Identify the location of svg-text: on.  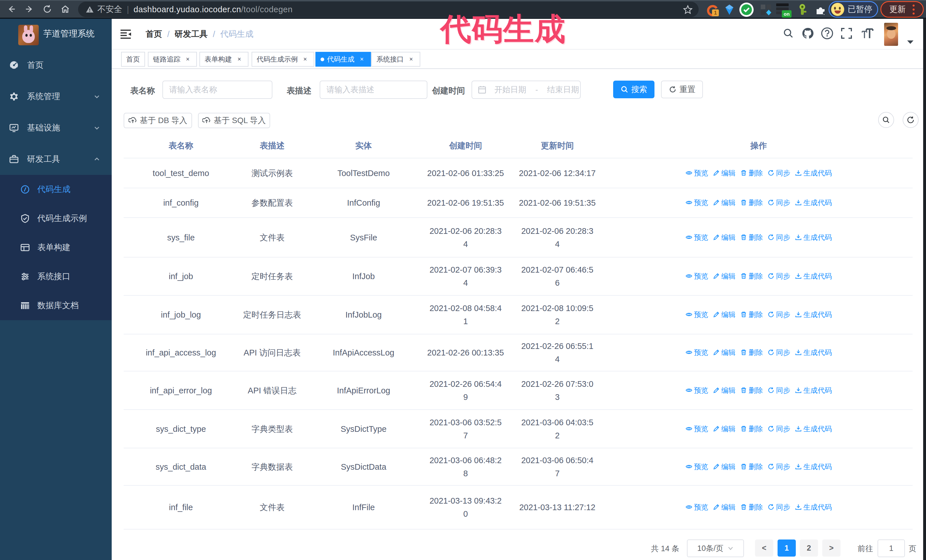
(787, 14).